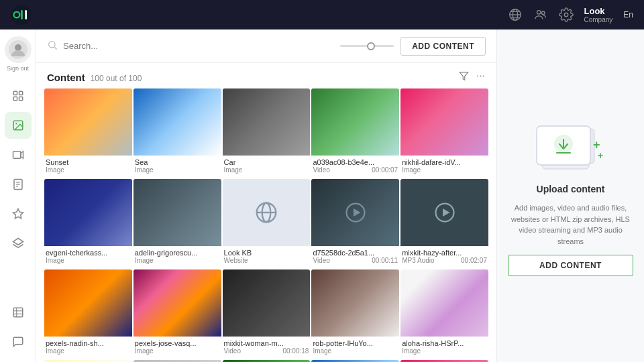  I want to click on grid-item-name: Car, so click(267, 162).